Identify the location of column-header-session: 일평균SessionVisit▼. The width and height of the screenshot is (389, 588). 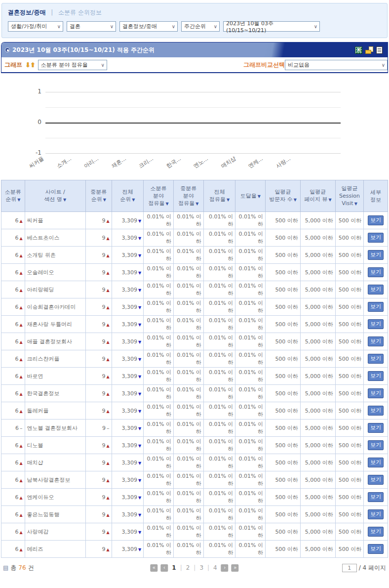
(350, 196).